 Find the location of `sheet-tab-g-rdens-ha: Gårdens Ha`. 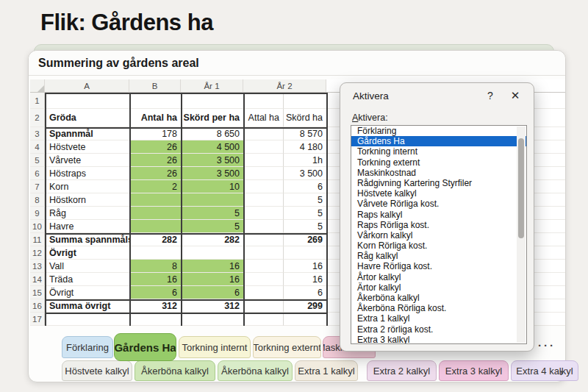

sheet-tab-g-rdens-ha: Gårdens Ha is located at coordinates (146, 347).